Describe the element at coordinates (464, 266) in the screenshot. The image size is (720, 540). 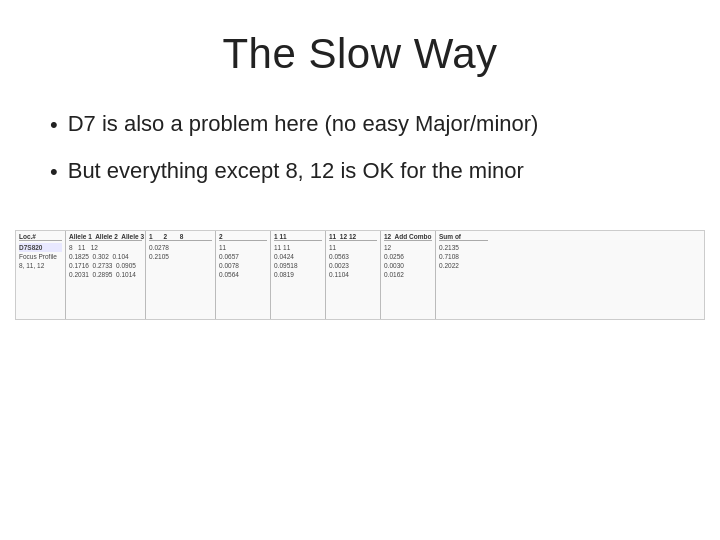
I see `sum-row-3: 0.2022` at that location.